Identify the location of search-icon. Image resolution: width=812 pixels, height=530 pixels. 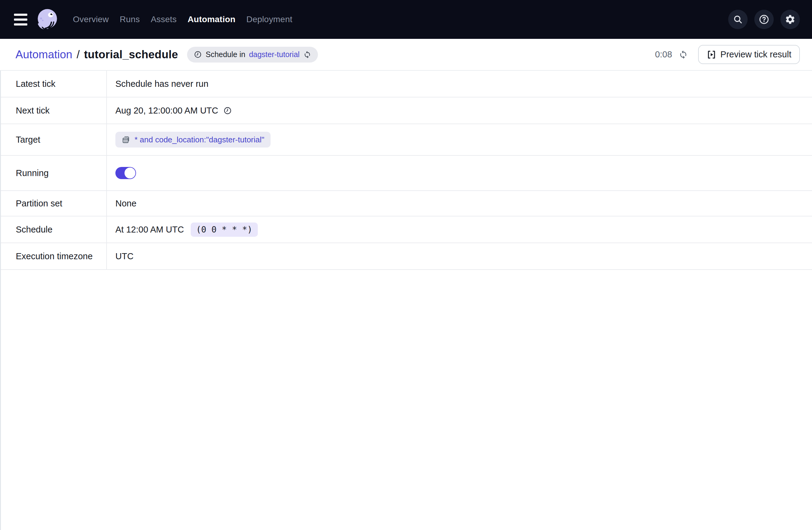
(738, 19).